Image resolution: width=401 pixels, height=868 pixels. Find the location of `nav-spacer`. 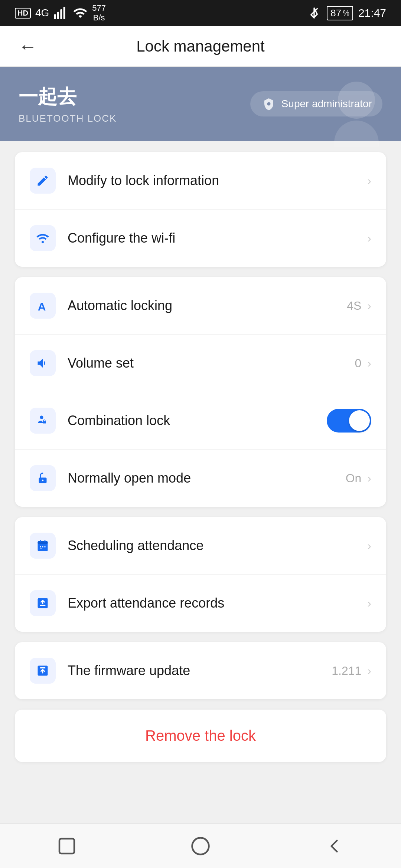

nav-spacer is located at coordinates (200, 798).